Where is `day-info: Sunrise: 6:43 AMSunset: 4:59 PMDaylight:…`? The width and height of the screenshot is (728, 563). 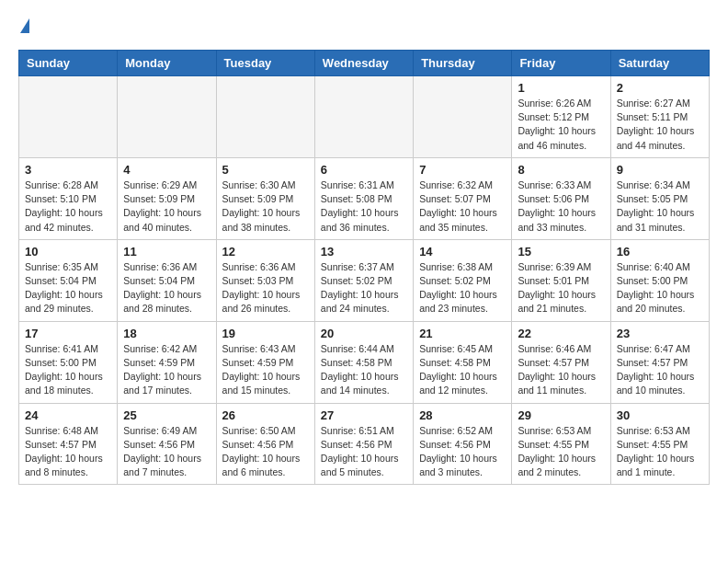 day-info: Sunrise: 6:43 AMSunset: 4:59 PMDaylight:… is located at coordinates (266, 370).